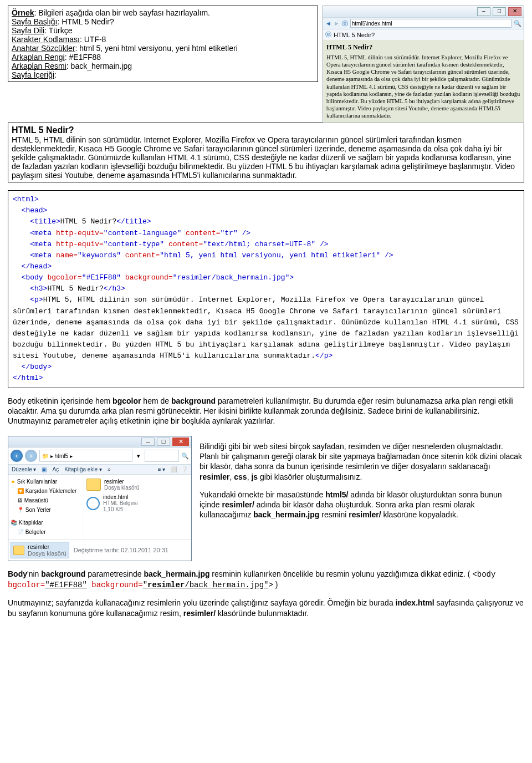 This screenshot has height=763, width=532. Describe the element at coordinates (43, 48) in the screenshot. I see `keywords-label: Anahtar Sözcükler` at that location.